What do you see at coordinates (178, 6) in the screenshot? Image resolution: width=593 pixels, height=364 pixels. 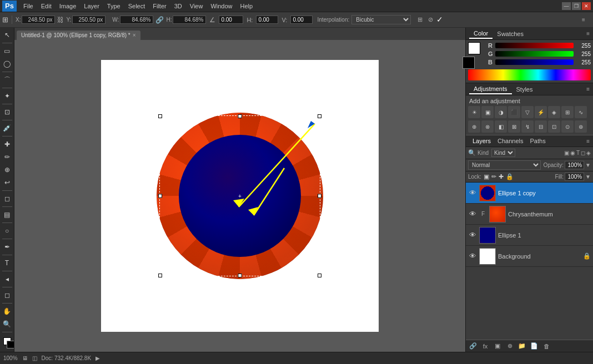 I see `menu-3d: 3D` at bounding box center [178, 6].